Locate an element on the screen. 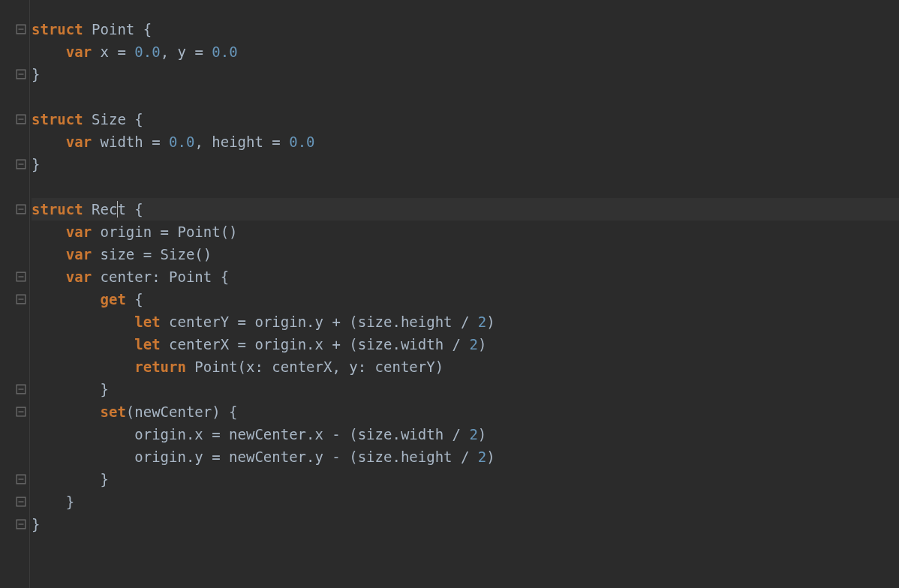 The image size is (899, 588). code-line: set(newCenter) { is located at coordinates (465, 412).